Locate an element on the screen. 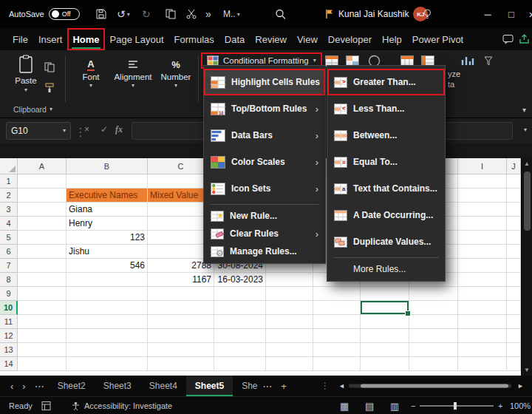 The image size is (532, 414). tab-file: File is located at coordinates (21, 39).